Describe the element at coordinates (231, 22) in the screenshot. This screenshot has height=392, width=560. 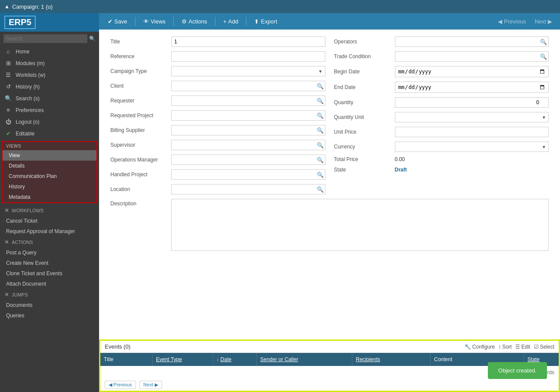
I see `add-button: + Add` at that location.